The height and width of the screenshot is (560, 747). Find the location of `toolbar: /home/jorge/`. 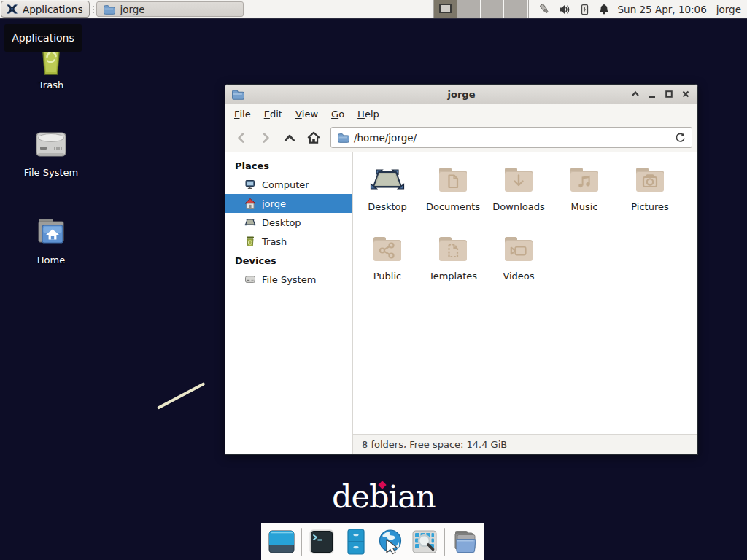

toolbar: /home/jorge/ is located at coordinates (461, 138).